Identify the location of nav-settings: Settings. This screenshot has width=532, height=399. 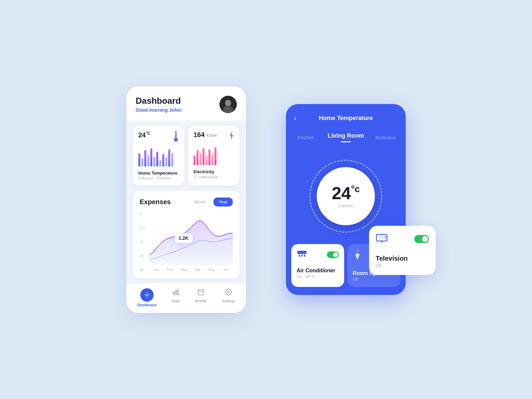
(228, 298).